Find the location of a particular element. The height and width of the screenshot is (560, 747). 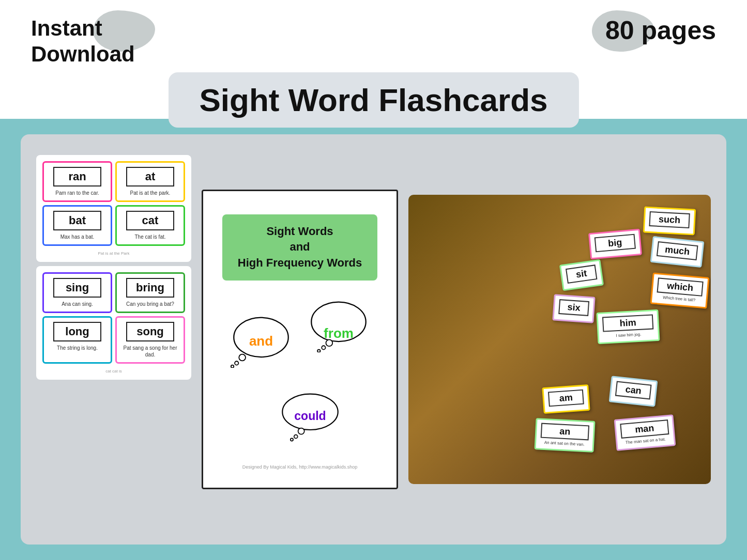

word-ran: ran is located at coordinates (78, 177).